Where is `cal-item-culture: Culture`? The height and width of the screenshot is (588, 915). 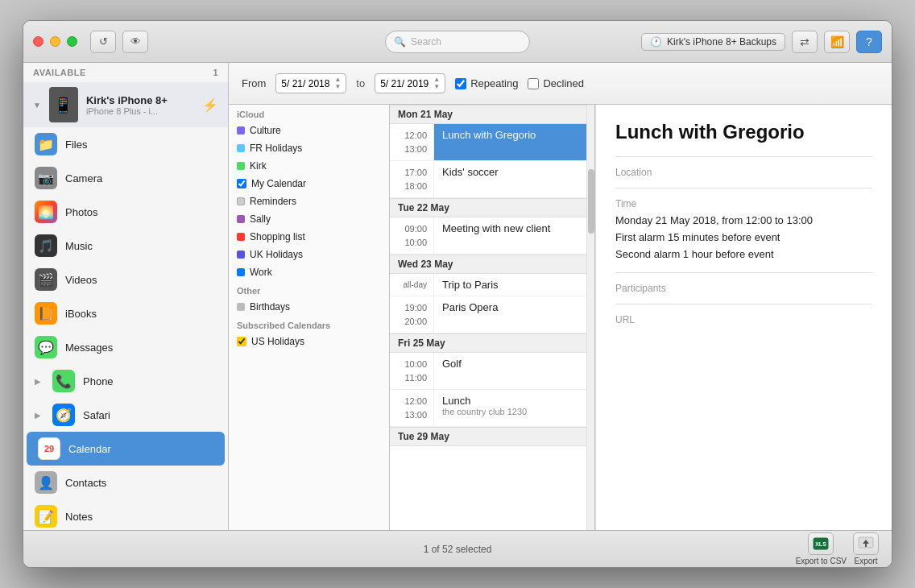 cal-item-culture: Culture is located at coordinates (309, 130).